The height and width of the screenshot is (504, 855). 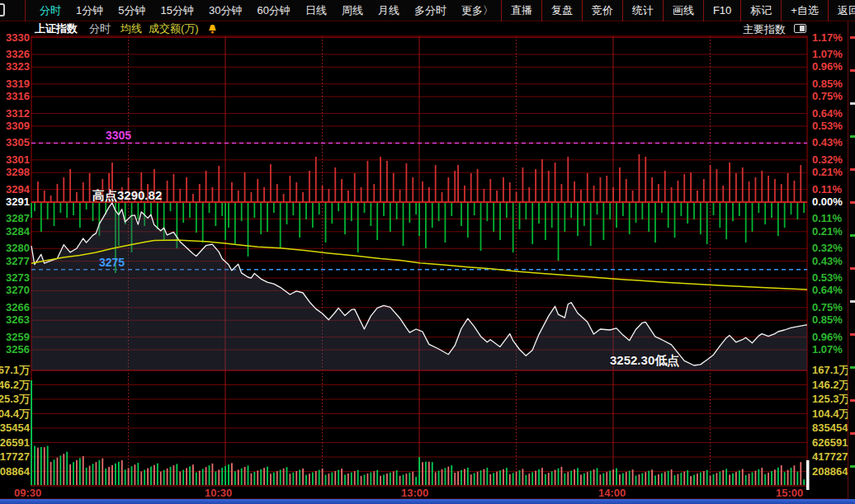 I want to click on volume-legend-label: 成交额(万), so click(x=173, y=29).